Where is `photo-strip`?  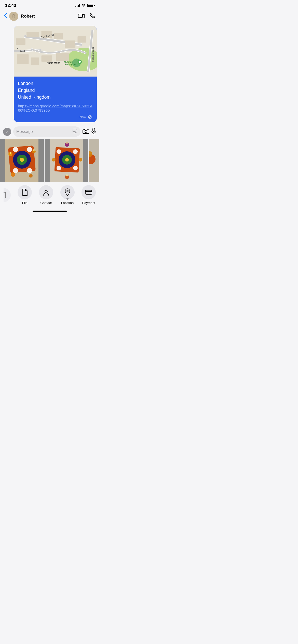
photo-strip is located at coordinates (50, 160).